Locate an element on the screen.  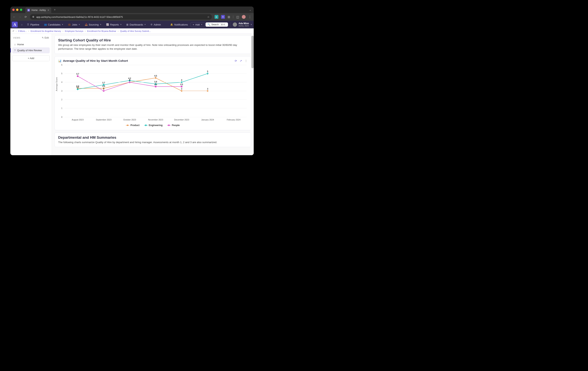
legend-item: Product is located at coordinates (133, 125).